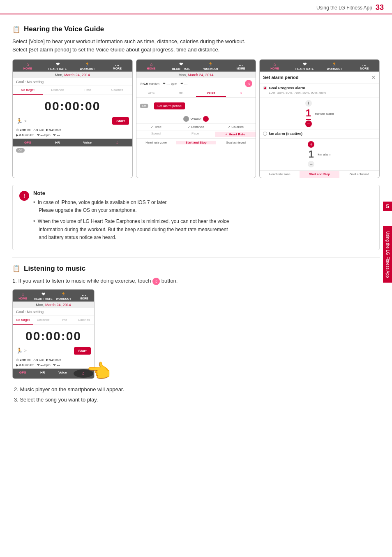 The width and height of the screenshot is (392, 557). What do you see at coordinates (151, 66) in the screenshot?
I see `nav-home-2: ⌂ HOME` at bounding box center [151, 66].